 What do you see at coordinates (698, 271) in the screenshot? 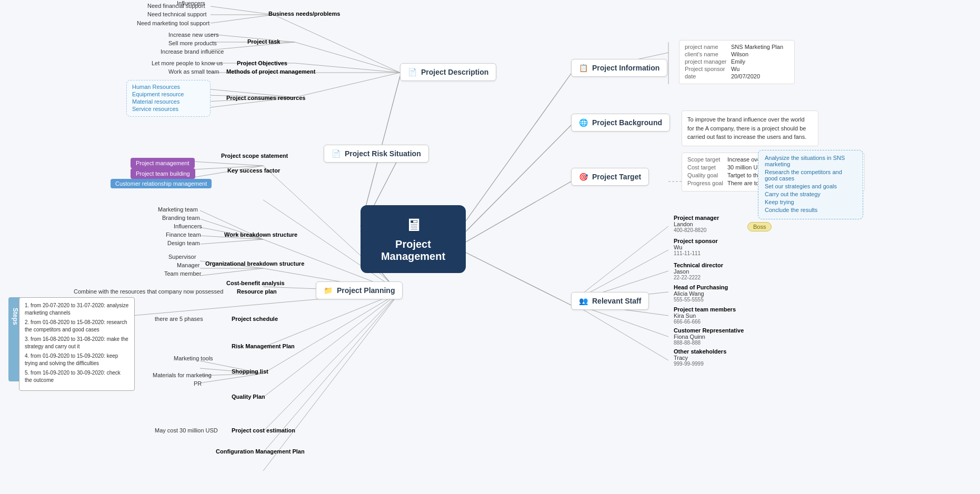
I see `staff-2: Technical director Jason 22-22-2222` at bounding box center [698, 271].